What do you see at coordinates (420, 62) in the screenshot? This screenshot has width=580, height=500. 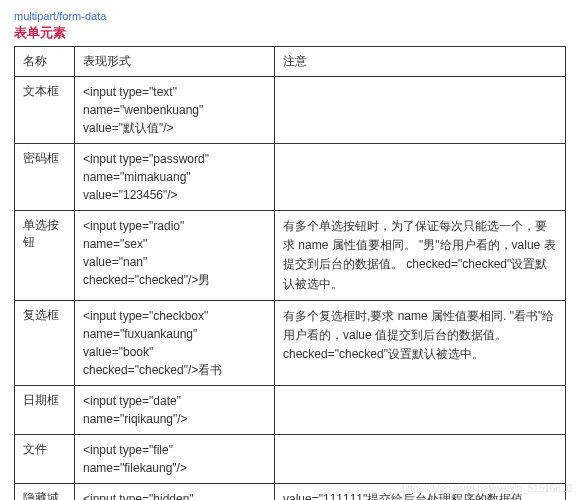 I see `col-header-note: 注意` at bounding box center [420, 62].